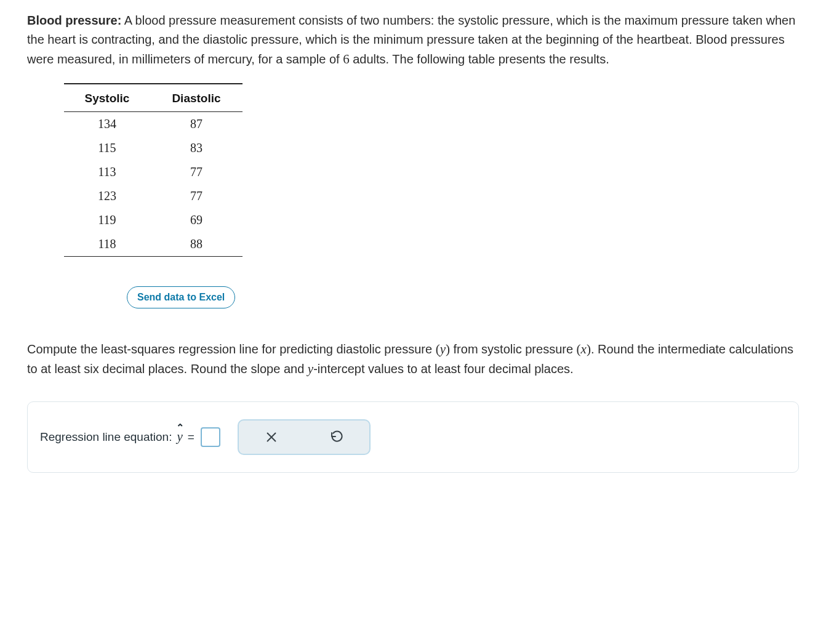 The image size is (826, 644). What do you see at coordinates (196, 220) in the screenshot?
I see `cell-diastolic: 69` at bounding box center [196, 220].